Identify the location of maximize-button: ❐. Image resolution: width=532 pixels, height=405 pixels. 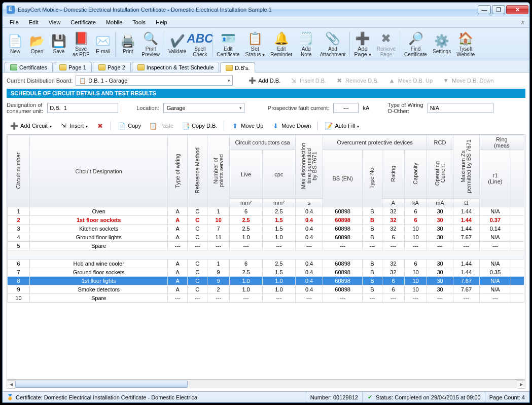
(499, 10).